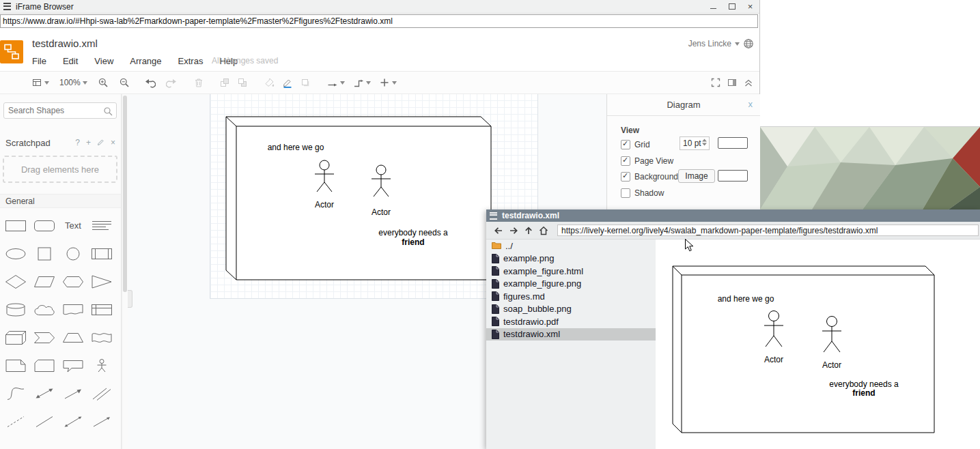  I want to click on search-input, so click(54, 111).